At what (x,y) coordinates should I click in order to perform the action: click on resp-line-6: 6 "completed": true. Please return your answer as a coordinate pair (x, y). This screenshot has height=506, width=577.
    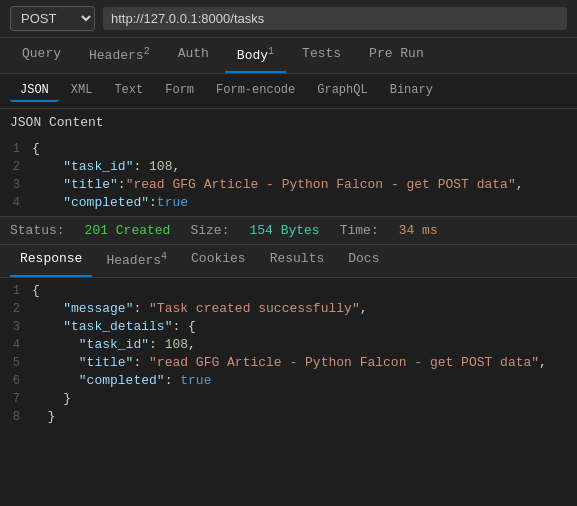
    Looking at the image, I should click on (288, 381).